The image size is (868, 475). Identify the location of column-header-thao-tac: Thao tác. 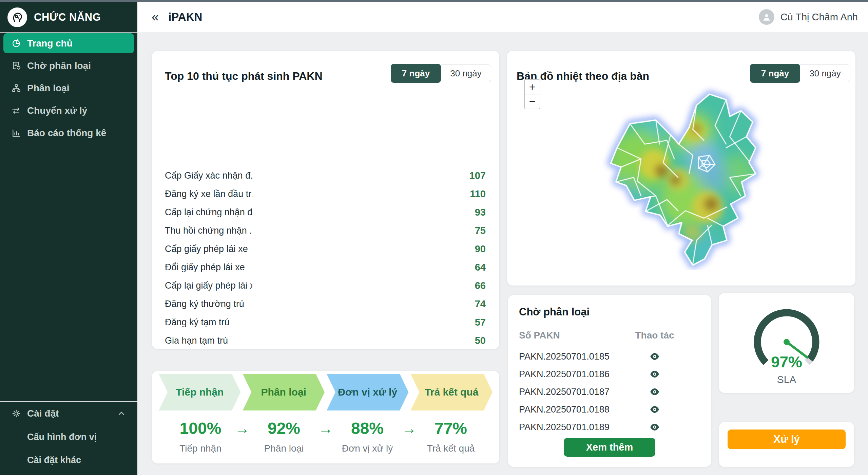
(655, 335).